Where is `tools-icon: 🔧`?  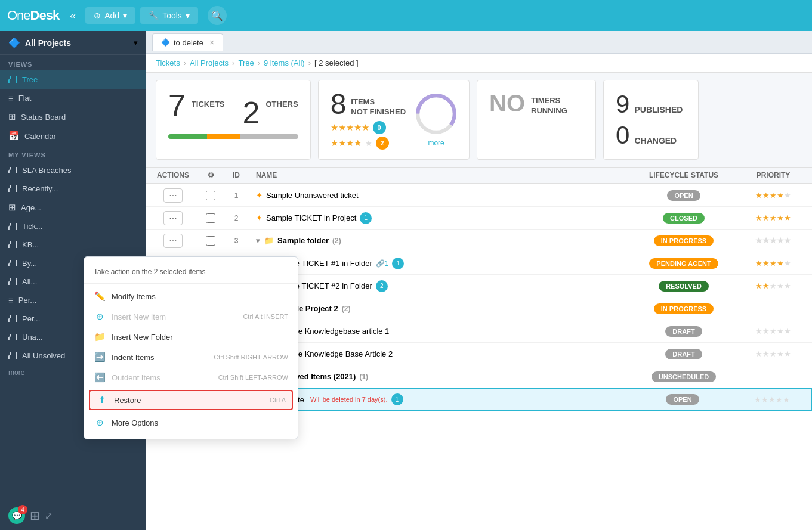
tools-icon: 🔧 is located at coordinates (154, 16).